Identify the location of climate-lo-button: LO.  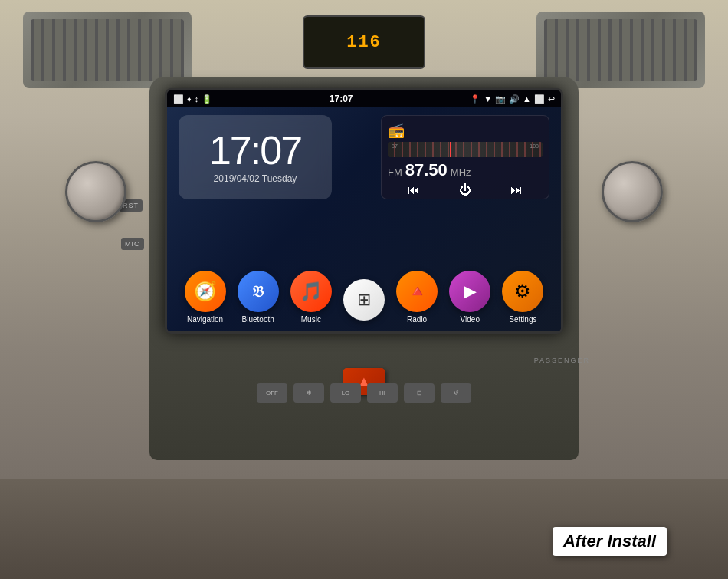
(346, 393).